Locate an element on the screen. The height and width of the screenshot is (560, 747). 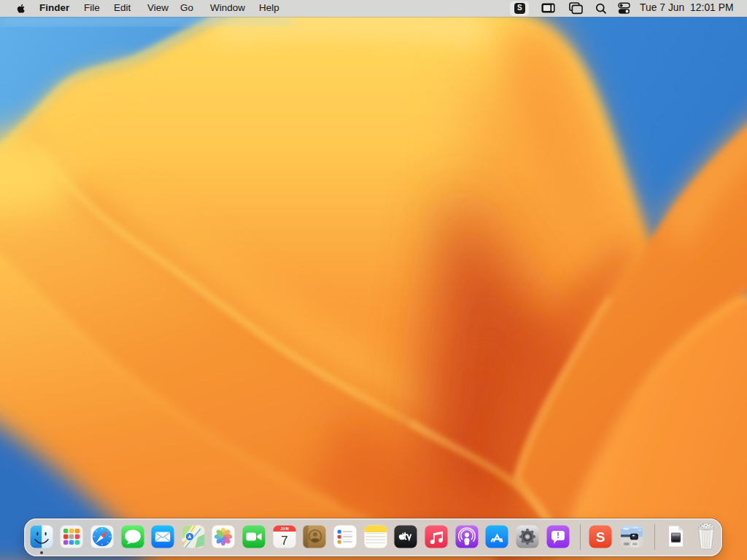
svg-text: 7 is located at coordinates (285, 541).